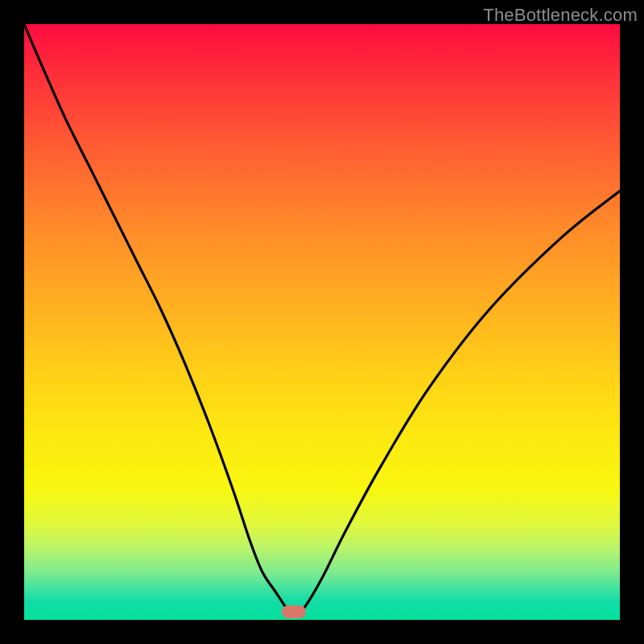  I want to click on optimum-marker, so click(294, 612).